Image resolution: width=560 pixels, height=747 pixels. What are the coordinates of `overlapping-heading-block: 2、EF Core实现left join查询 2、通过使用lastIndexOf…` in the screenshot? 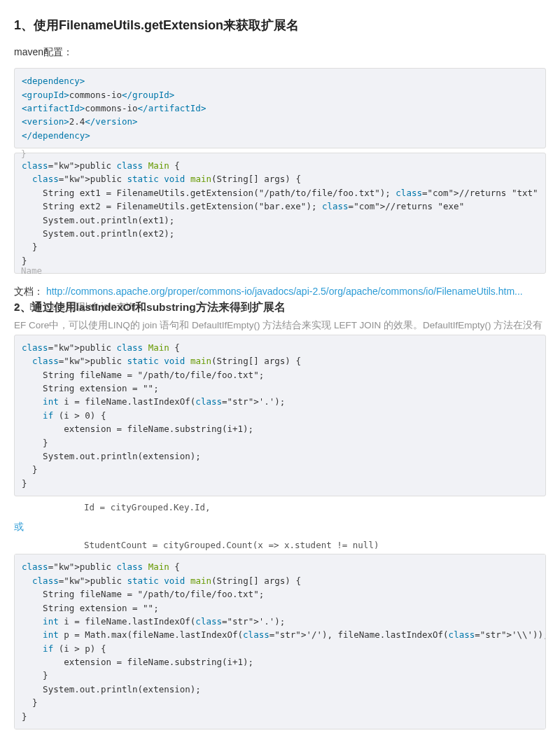 It's located at (280, 308).